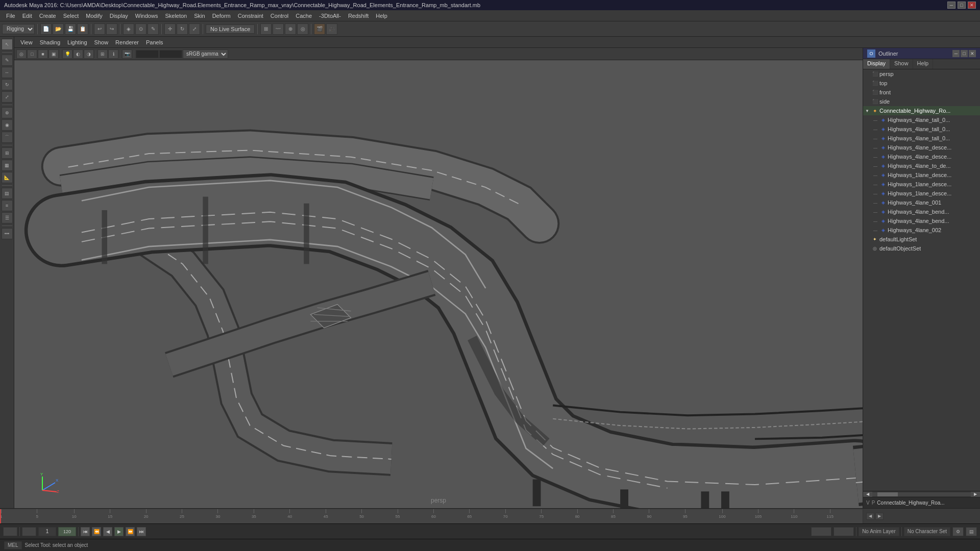  Describe the element at coordinates (290, 29) in the screenshot. I see `snap-point-button: ⊕` at that location.